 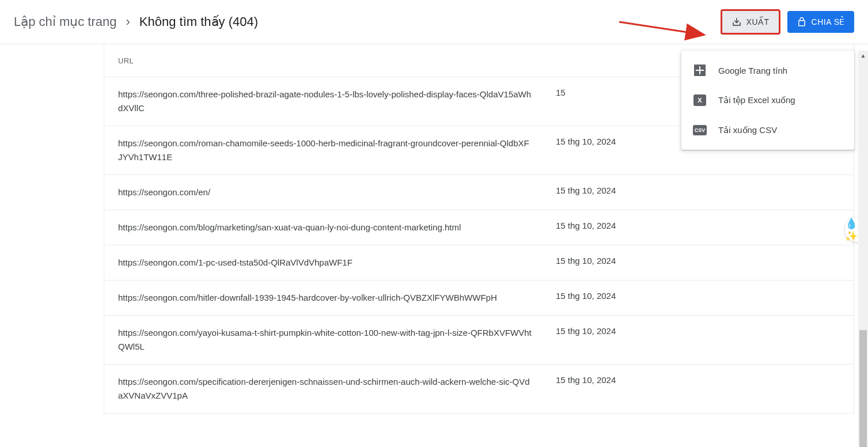 What do you see at coordinates (337, 101) in the screenshot?
I see `url-cell: https://seongon.com/three-polished-brazi…` at bounding box center [337, 101].